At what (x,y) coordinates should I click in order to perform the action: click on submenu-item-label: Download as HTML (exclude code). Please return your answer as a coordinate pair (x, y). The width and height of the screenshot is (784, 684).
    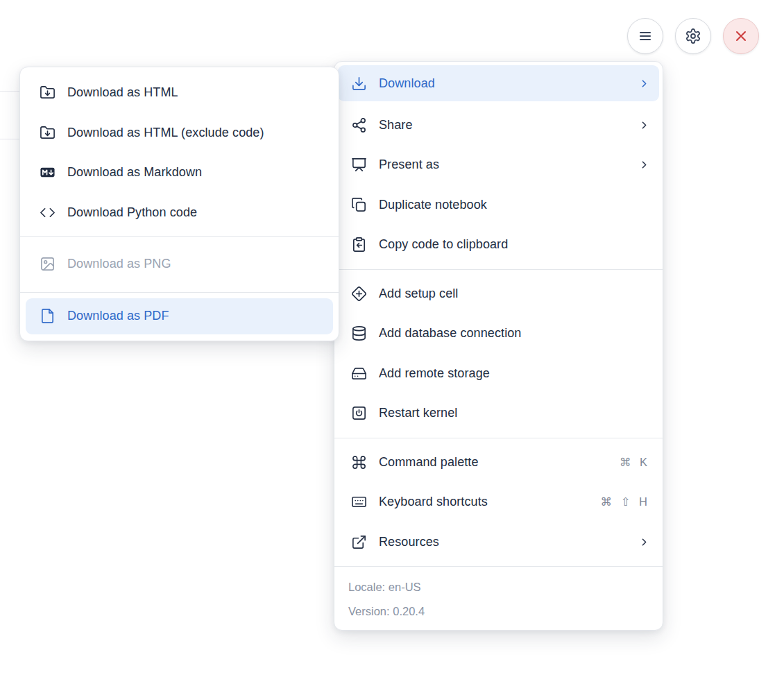
    Looking at the image, I should click on (197, 133).